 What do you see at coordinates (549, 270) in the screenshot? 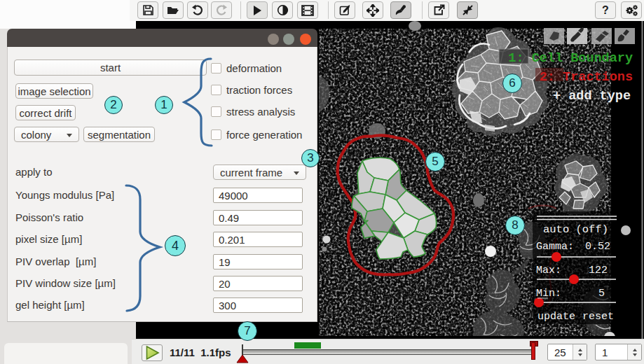
I see `svg-text: Max:` at bounding box center [549, 270].